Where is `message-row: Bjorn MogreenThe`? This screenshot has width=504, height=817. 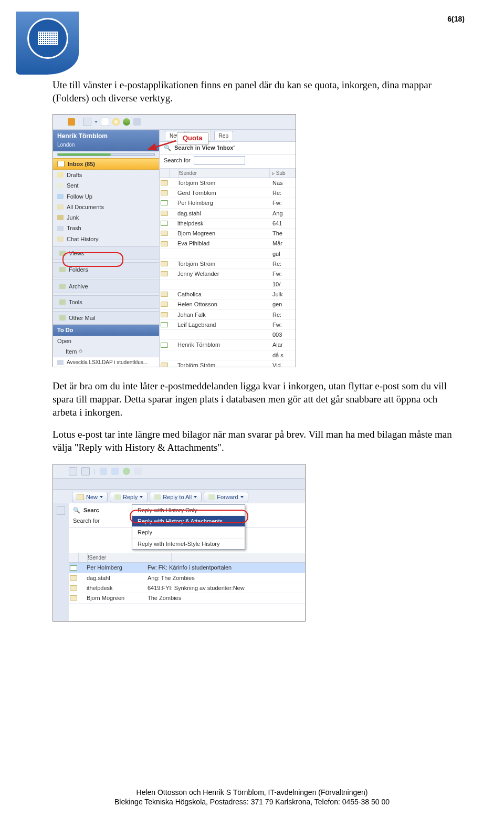 message-row: Bjorn MogreenThe is located at coordinates (228, 233).